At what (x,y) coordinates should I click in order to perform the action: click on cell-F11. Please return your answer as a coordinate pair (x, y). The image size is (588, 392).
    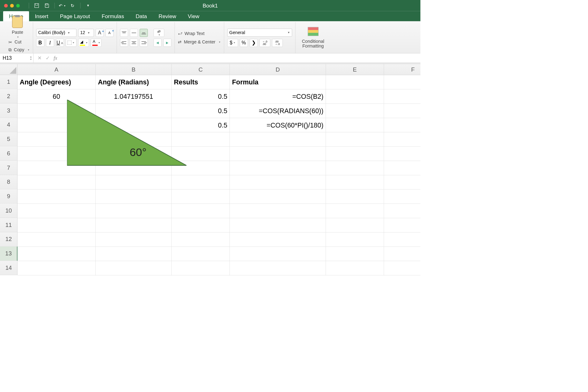
    Looking at the image, I should click on (402, 225).